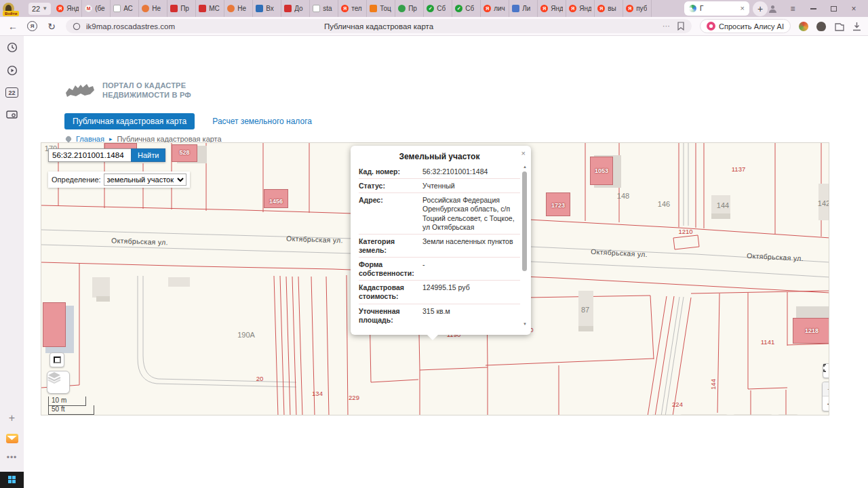  What do you see at coordinates (804, 26) in the screenshot?
I see `extension-flower-icon` at bounding box center [804, 26].